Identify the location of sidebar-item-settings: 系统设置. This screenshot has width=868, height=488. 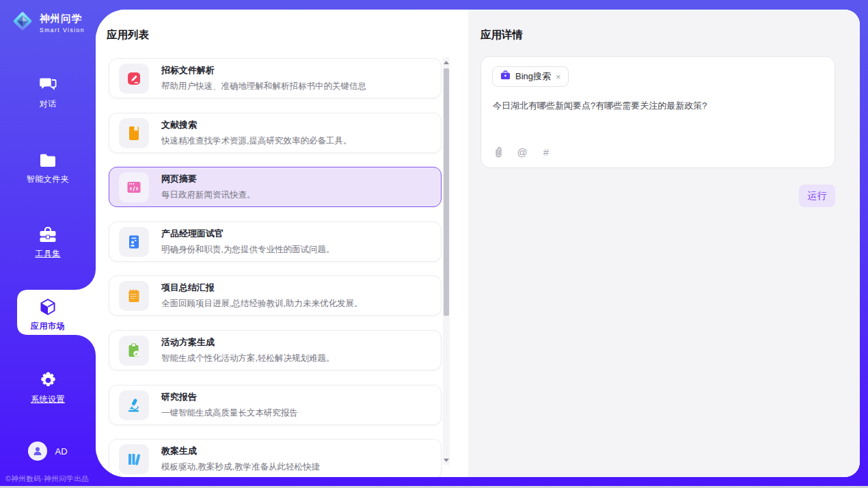
(48, 388).